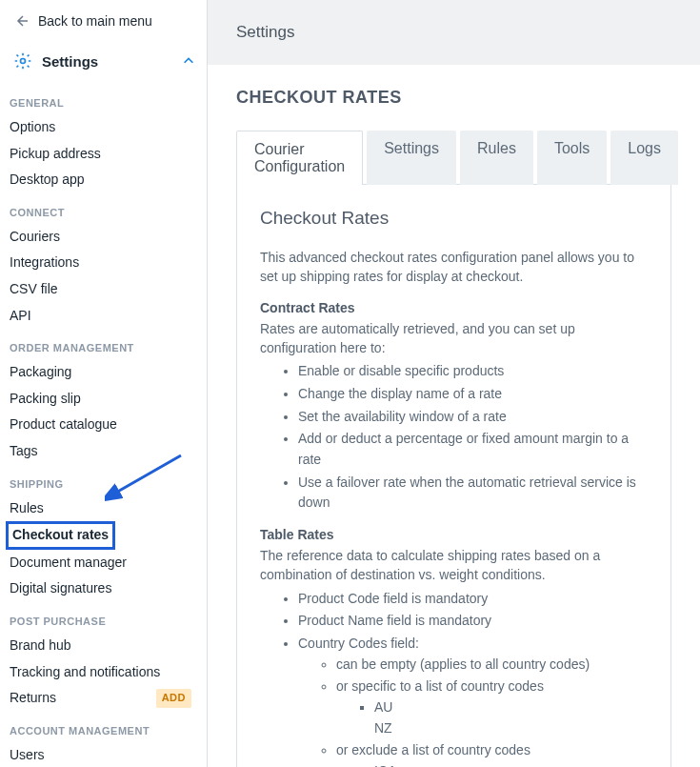  Describe the element at coordinates (453, 566) in the screenshot. I see `table-rates-text: The reference data to calculate shipping…` at that location.